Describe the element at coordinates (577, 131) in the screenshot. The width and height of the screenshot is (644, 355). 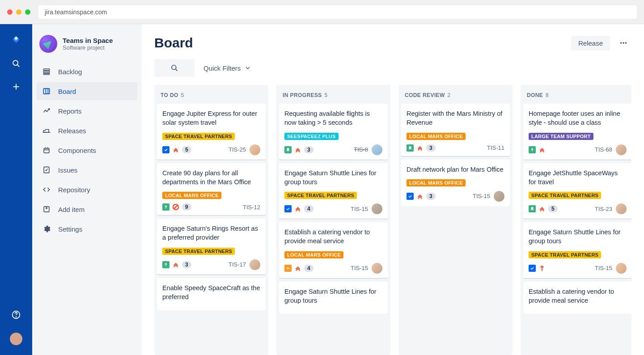
I see `issue-card: Homepage footer uses an inline style - s…` at that location.